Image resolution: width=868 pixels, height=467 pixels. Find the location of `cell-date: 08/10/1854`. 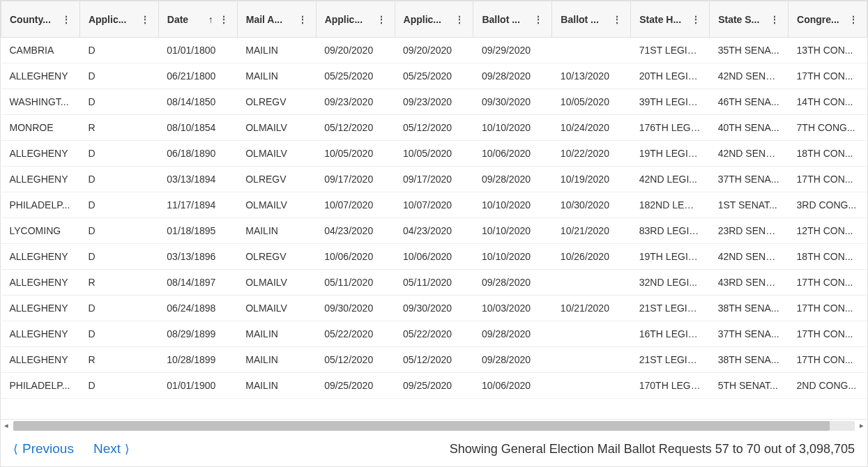

cell-date: 08/10/1854 is located at coordinates (198, 128).